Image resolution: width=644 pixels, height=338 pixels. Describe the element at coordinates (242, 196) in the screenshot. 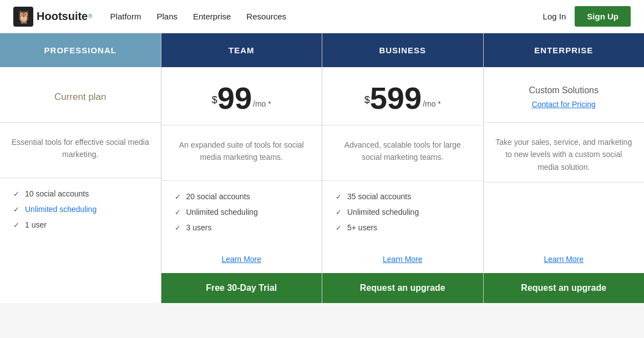

I see `feature-item: ✓ 20 social accounts` at that location.